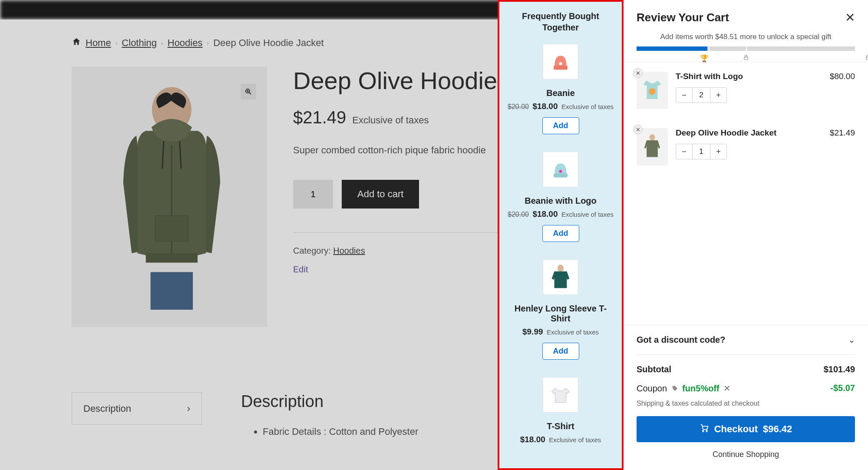 This screenshot has height=470, width=868. Describe the element at coordinates (701, 152) in the screenshot. I see `qty-value: 1` at that location.